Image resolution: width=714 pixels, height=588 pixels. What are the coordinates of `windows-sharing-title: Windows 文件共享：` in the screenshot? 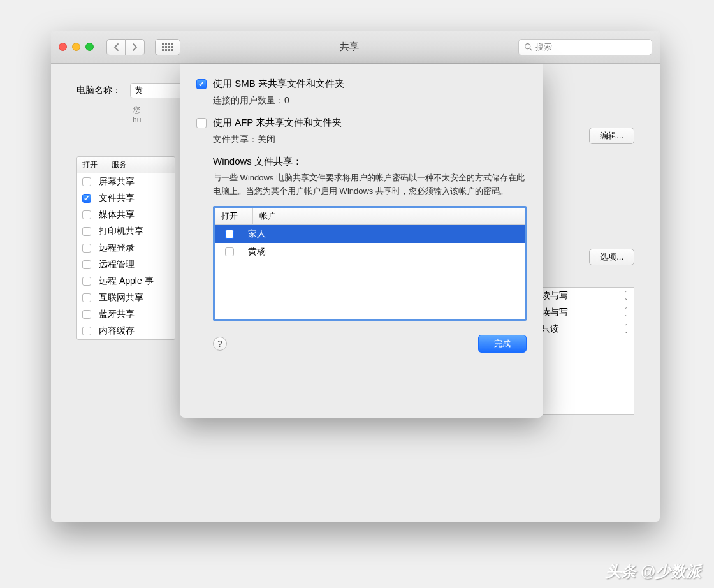 It's located at (370, 162).